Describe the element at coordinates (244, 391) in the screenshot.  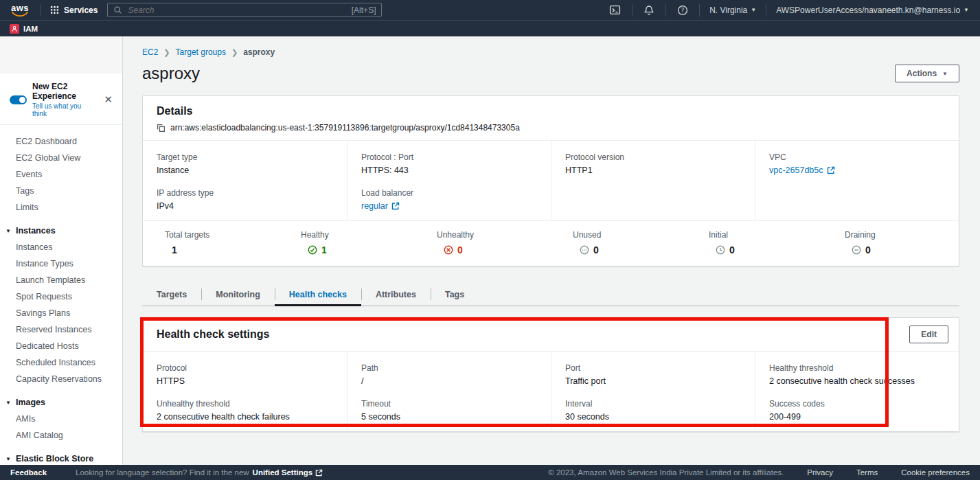
I see `hc-column-1: Protocol HTTPS Unhealthy threshold 2 con…` at that location.